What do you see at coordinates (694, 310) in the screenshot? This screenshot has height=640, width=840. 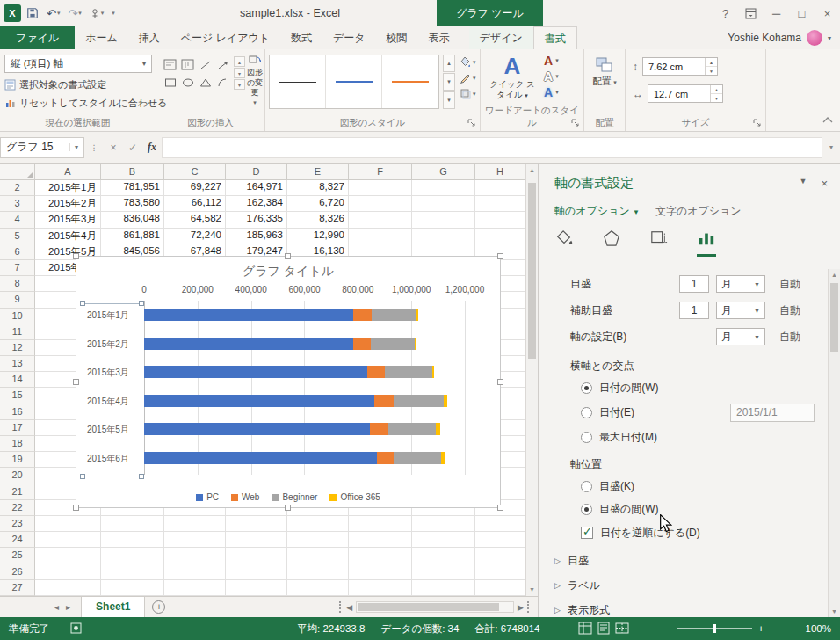 I see `minor-unit-value-input: 1` at bounding box center [694, 310].